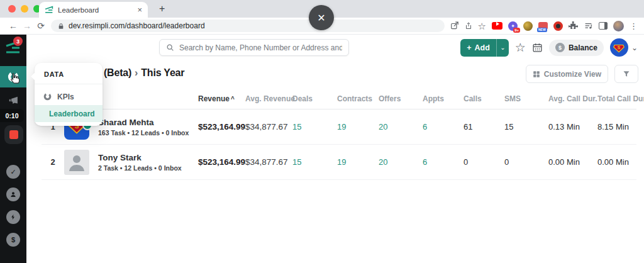  I want to click on sidebar-item-automation, so click(13, 217).